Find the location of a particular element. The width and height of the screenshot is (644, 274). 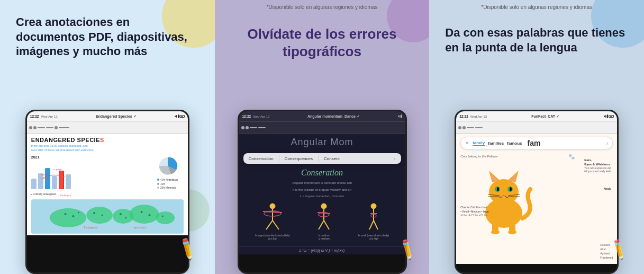

panel-1-title: Crea anotaciones en documentos PDF, diap… is located at coordinates (107, 37).